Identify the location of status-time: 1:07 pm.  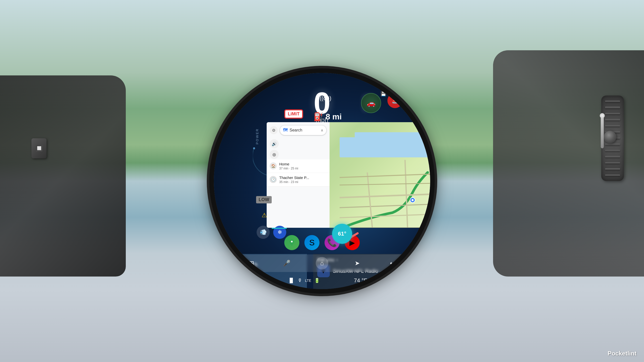
(244, 281).